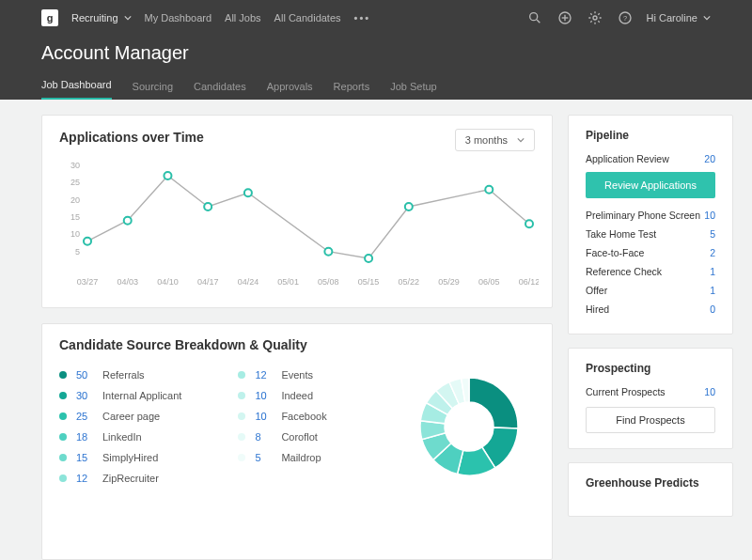 The image size is (752, 560). I want to click on pipeline-stage: Preliminary Phone Screen10, so click(650, 215).